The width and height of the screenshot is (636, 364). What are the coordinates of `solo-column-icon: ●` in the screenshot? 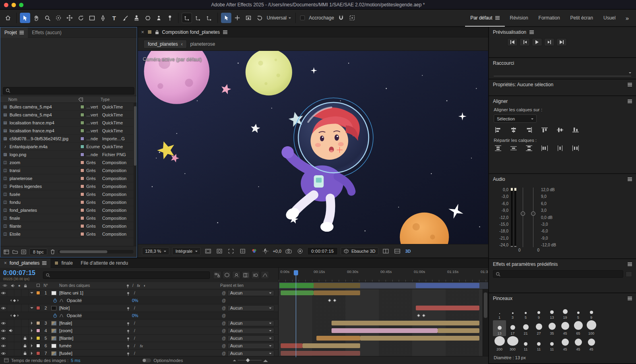 It's located at (19, 285).